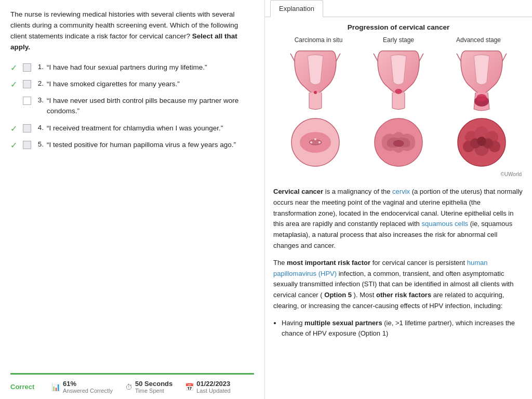 This screenshot has width=532, height=399. Describe the element at coordinates (15, 129) in the screenshot. I see `check-icon-4: ✓` at that location.